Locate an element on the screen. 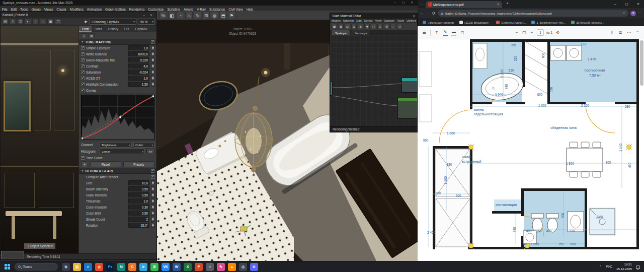 This screenshot has height=272, width=644. max-toolbar-icon-1: % is located at coordinates (163, 15).